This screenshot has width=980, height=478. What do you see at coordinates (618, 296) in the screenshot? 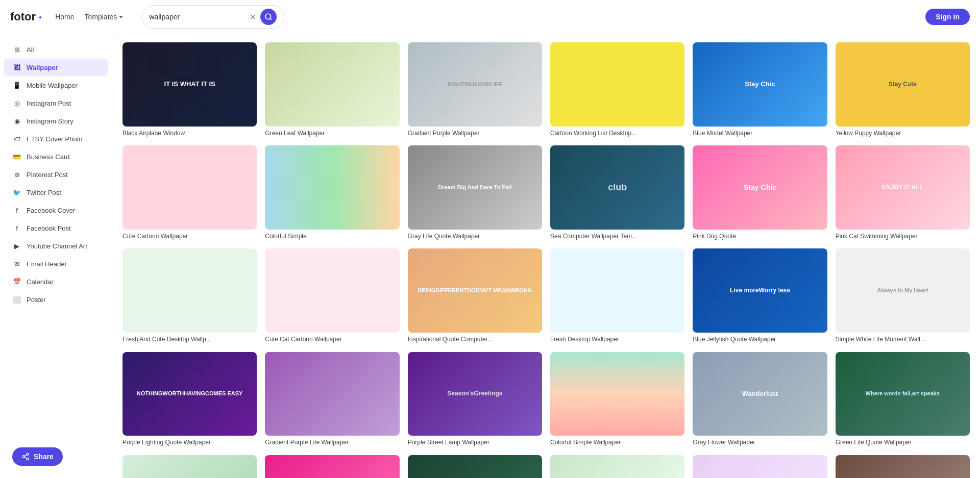
I see `gallery-item: Fresh Desktop Wallpaper` at bounding box center [618, 296].